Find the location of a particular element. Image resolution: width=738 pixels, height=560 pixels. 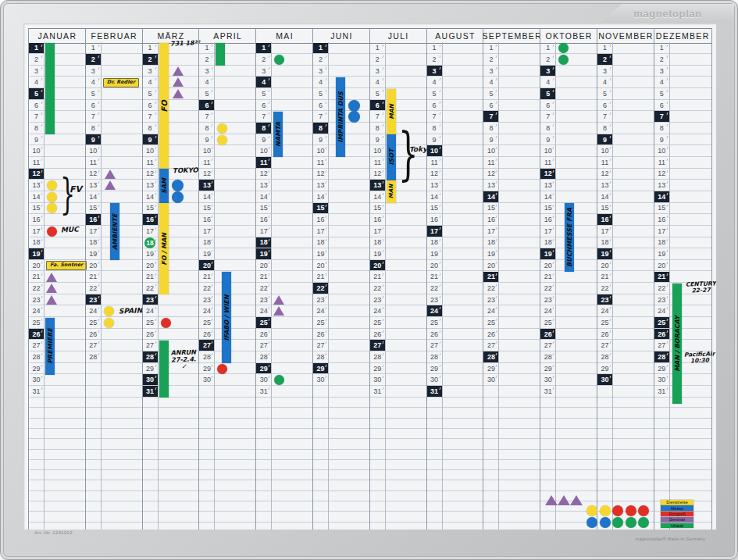

day-row: 15 is located at coordinates (456, 209).